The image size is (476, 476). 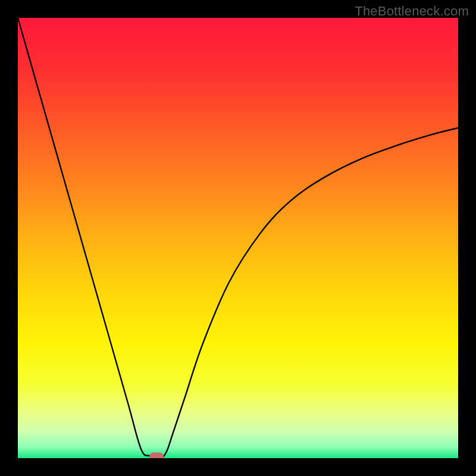 What do you see at coordinates (412, 11) in the screenshot?
I see `watermark-text: TheBottleneck.com` at bounding box center [412, 11].